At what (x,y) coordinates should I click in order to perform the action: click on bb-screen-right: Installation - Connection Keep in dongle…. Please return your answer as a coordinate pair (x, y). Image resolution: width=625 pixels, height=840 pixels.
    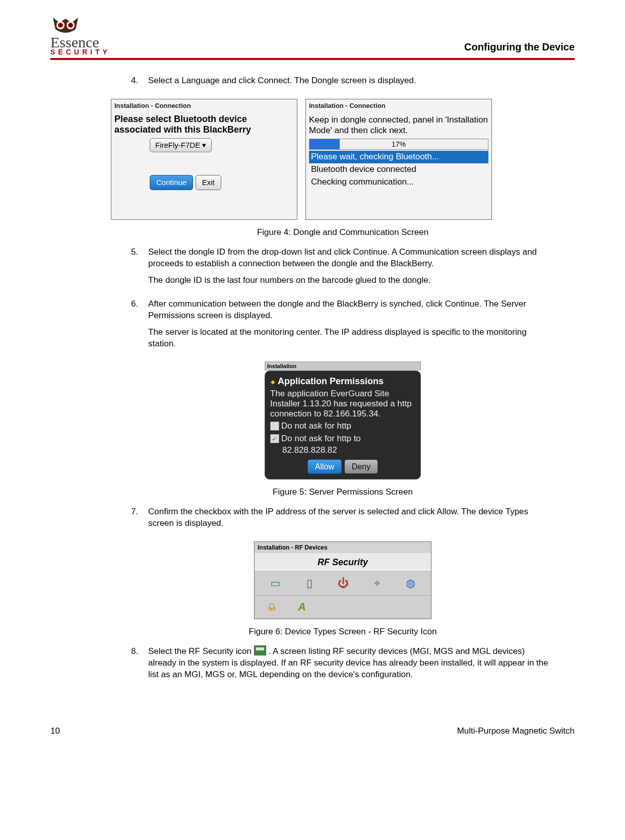
    Looking at the image, I should click on (399, 159).